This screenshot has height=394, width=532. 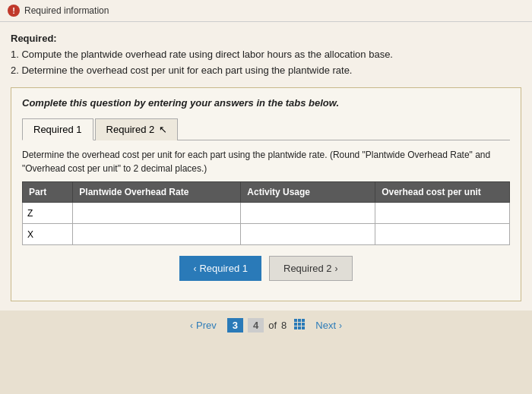 What do you see at coordinates (309, 235) in the screenshot?
I see `usage-x-cell` at bounding box center [309, 235].